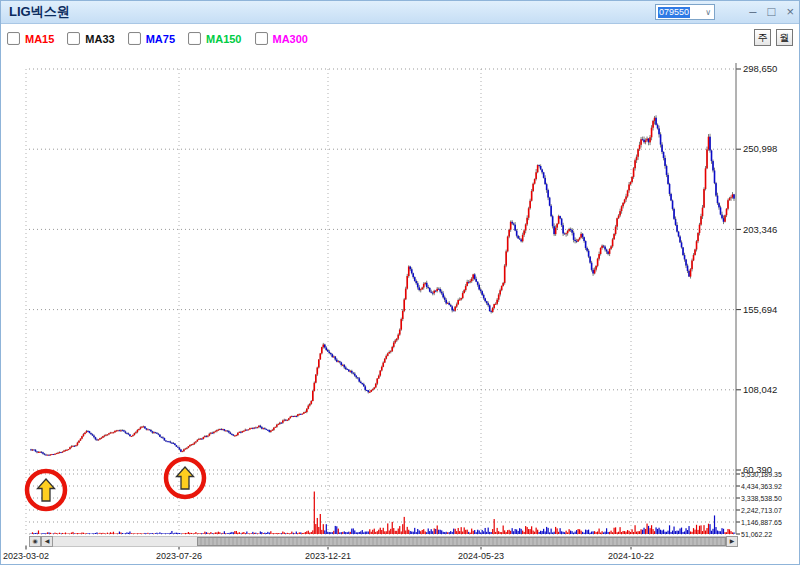  What do you see at coordinates (708, 12) in the screenshot?
I see `chevron-down-icon: ∨` at bounding box center [708, 12].